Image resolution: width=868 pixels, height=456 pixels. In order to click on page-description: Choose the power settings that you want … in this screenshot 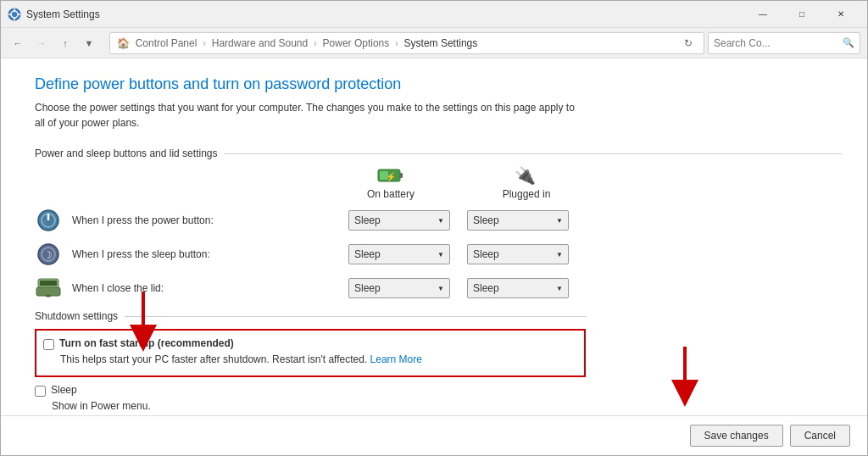, I will do `click(310, 115)`.